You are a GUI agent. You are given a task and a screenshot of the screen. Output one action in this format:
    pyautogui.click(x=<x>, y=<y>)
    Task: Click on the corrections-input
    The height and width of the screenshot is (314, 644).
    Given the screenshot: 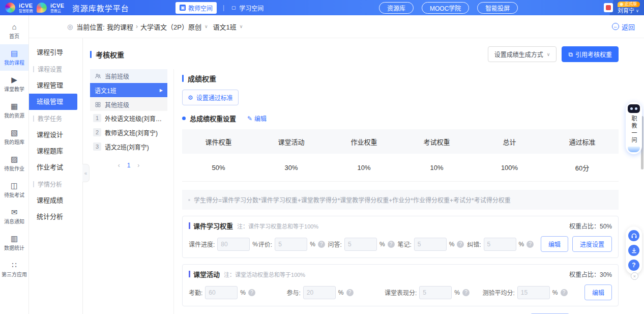 What is the action you would take?
    pyautogui.click(x=500, y=244)
    